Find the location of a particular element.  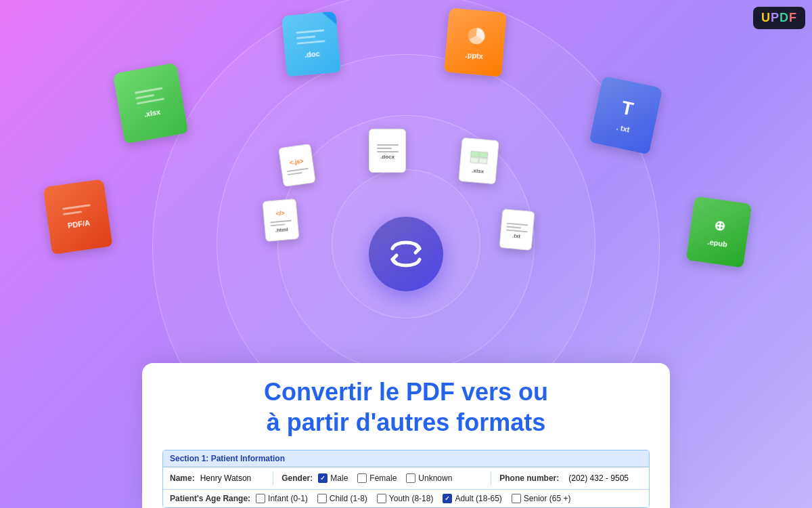

age-youth-checkbox is located at coordinates (382, 499).